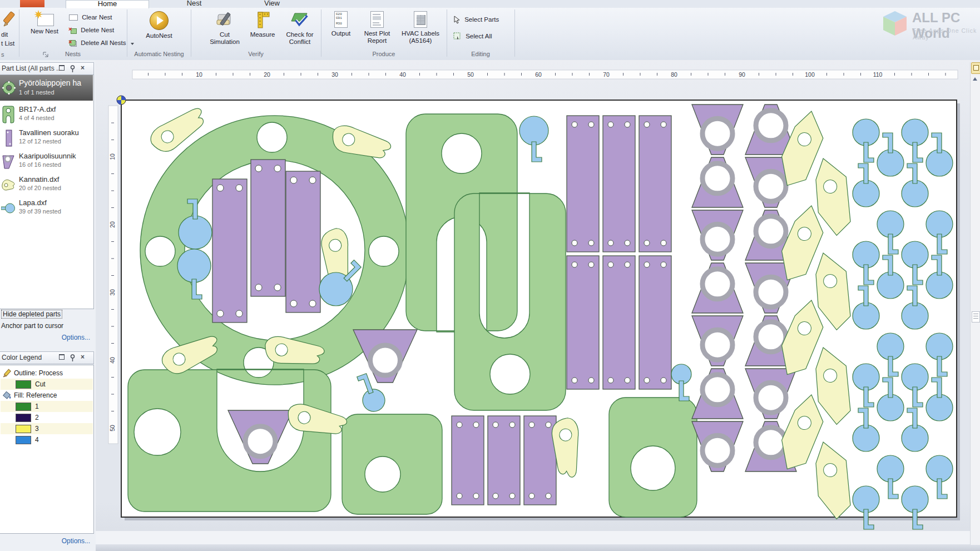 Image resolution: width=980 pixels, height=551 pixels. I want to click on legend-fill-row: Fill: Reference, so click(47, 395).